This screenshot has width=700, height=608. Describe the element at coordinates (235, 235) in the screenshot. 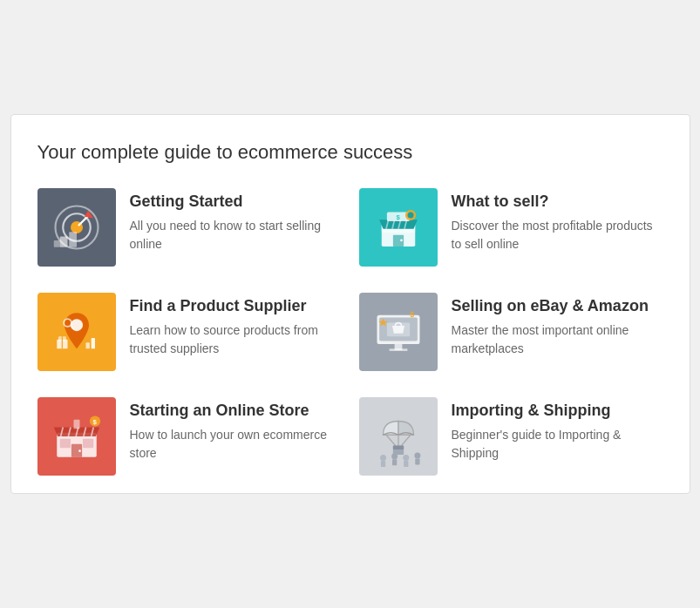

I see `getting-started-desc: All you need to know to start selling on…` at that location.